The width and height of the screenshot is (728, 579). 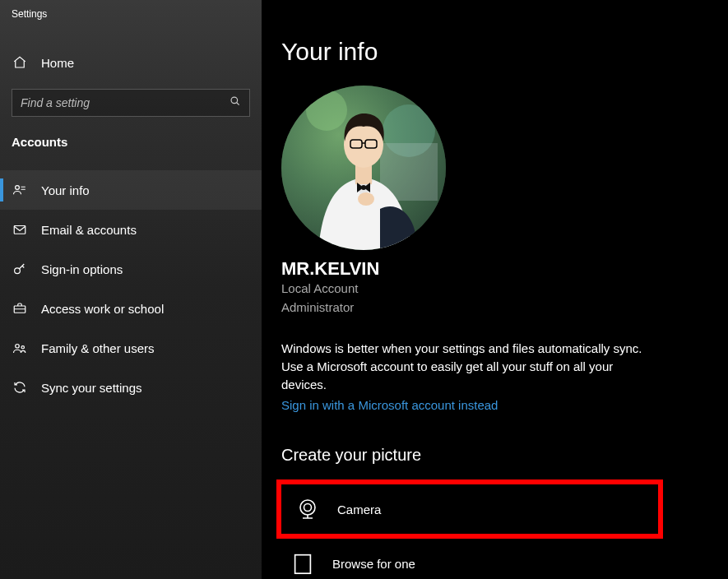 I want to click on create-picture-heading: Create your picture, so click(x=505, y=456).